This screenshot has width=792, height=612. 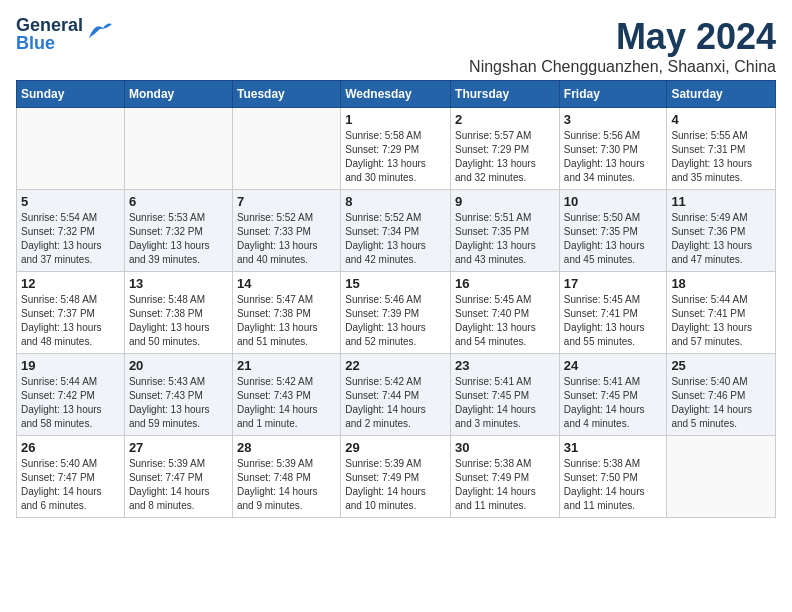 I want to click on day-number: 16, so click(x=505, y=284).